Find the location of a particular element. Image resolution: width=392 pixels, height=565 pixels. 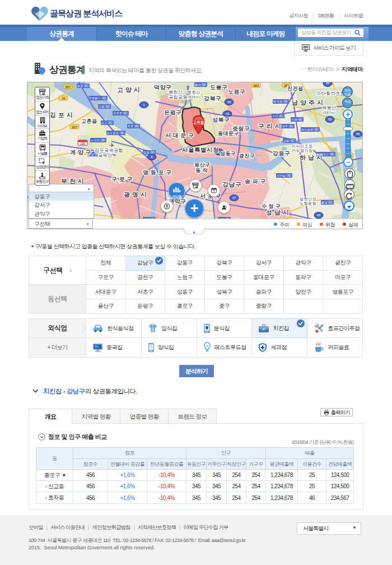

svg-text: 남한산성 is located at coordinates (308, 199).